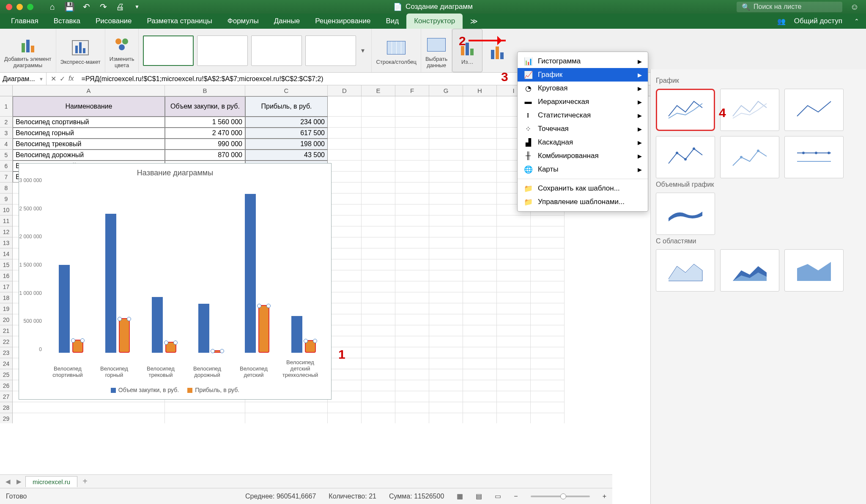 The height and width of the screenshot is (504, 866). I want to click on change-colors-button: Изменить цвета, so click(122, 51).